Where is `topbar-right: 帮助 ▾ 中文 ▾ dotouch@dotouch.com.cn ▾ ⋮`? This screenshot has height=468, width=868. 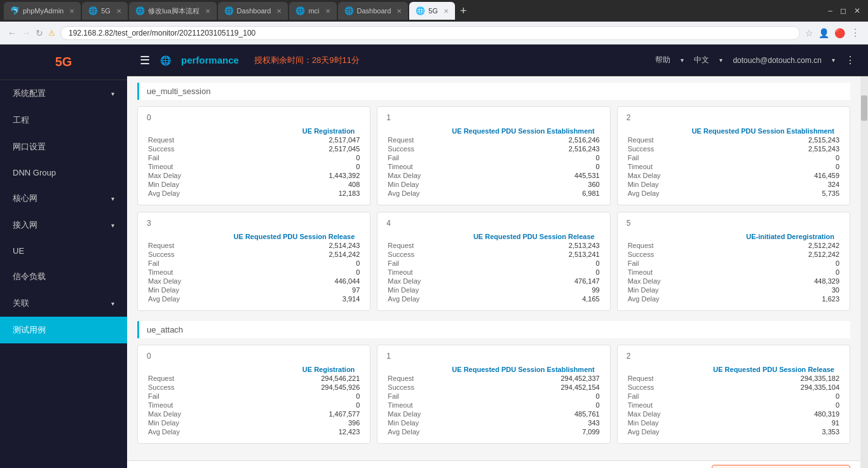
topbar-right: 帮助 ▾ 中文 ▾ dotouch@dotouch.com.cn ▾ ⋮ is located at coordinates (755, 60).